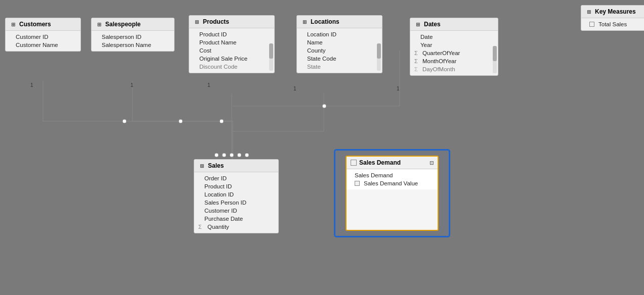  I want to click on customers-table: ⊞ Customers Customer ID Customer Name, so click(43, 34).